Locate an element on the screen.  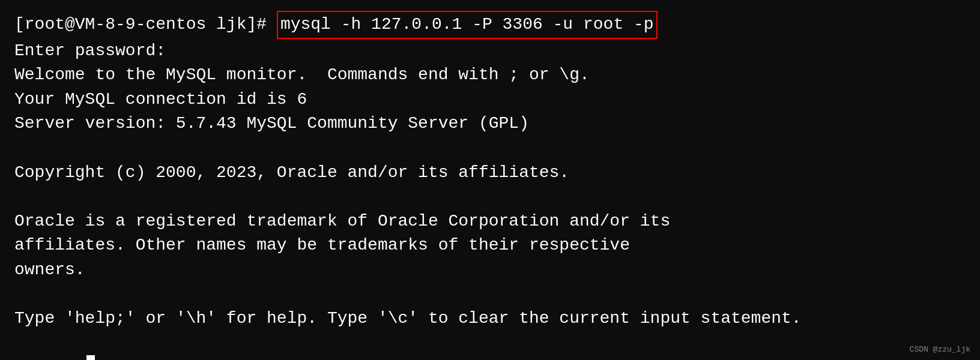
copyright-line: Copyright (c) 2000, 2023, Oracle and/or … is located at coordinates (490, 173).